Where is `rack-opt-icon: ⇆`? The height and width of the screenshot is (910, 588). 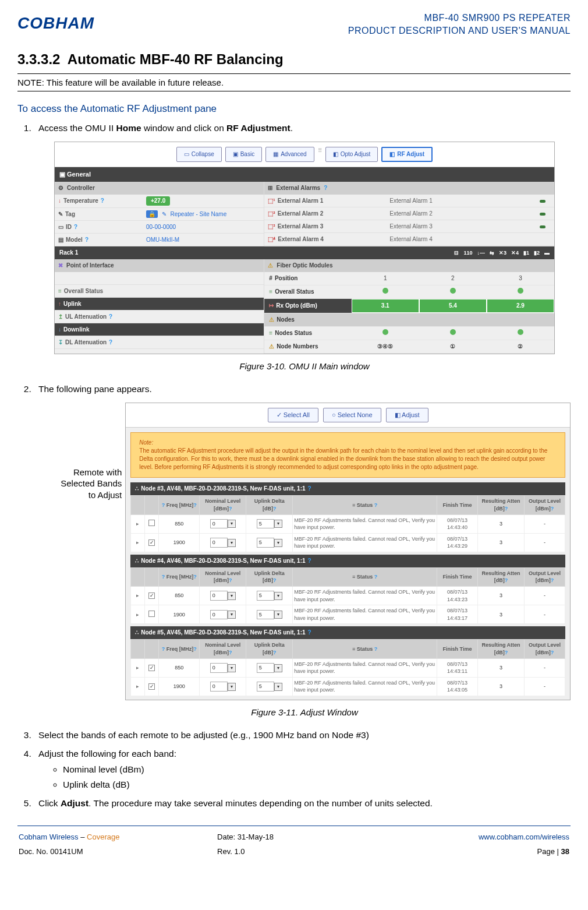
rack-opt-icon: ⇆ is located at coordinates (492, 253).